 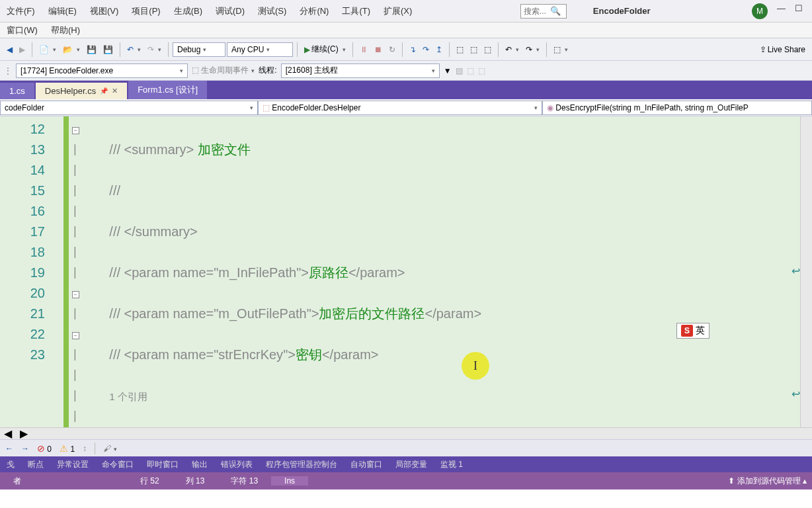 What do you see at coordinates (544, 11) in the screenshot?
I see `search-box: 🔍` at bounding box center [544, 11].